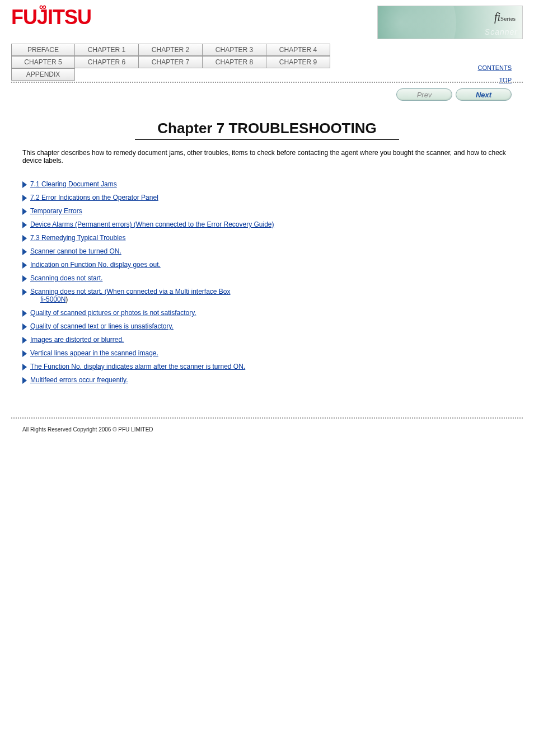 The image size is (534, 756). I want to click on tab-appendix: APPENDIX, so click(43, 74).